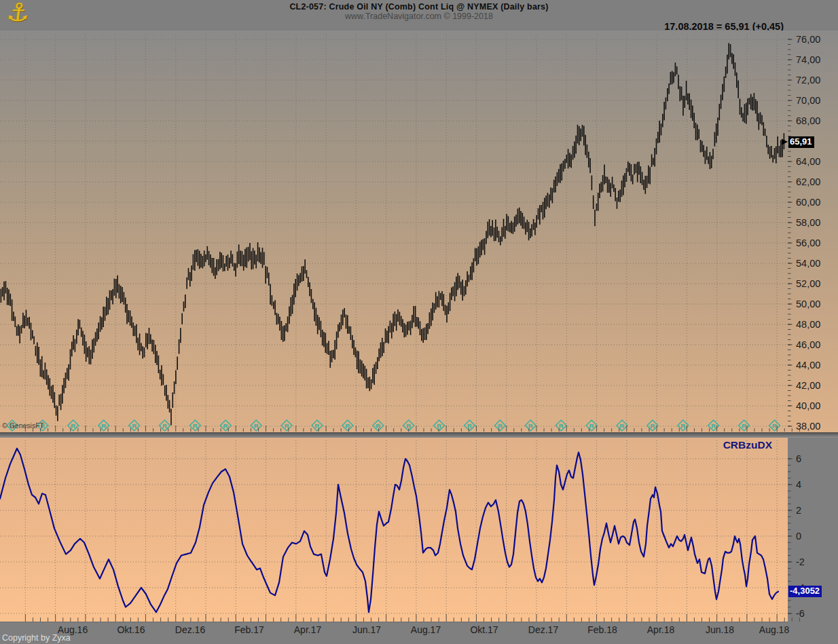 The width and height of the screenshot is (838, 644). Describe the element at coordinates (426, 630) in the screenshot. I see `time-axis-label: Aug.17` at that location.